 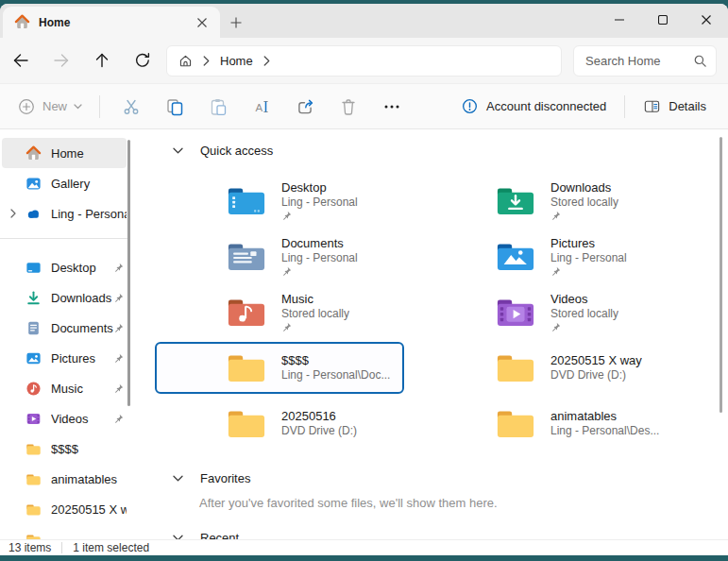 What do you see at coordinates (549, 200) in the screenshot?
I see `file-tile-downloads: Downloads Stored locally` at bounding box center [549, 200].